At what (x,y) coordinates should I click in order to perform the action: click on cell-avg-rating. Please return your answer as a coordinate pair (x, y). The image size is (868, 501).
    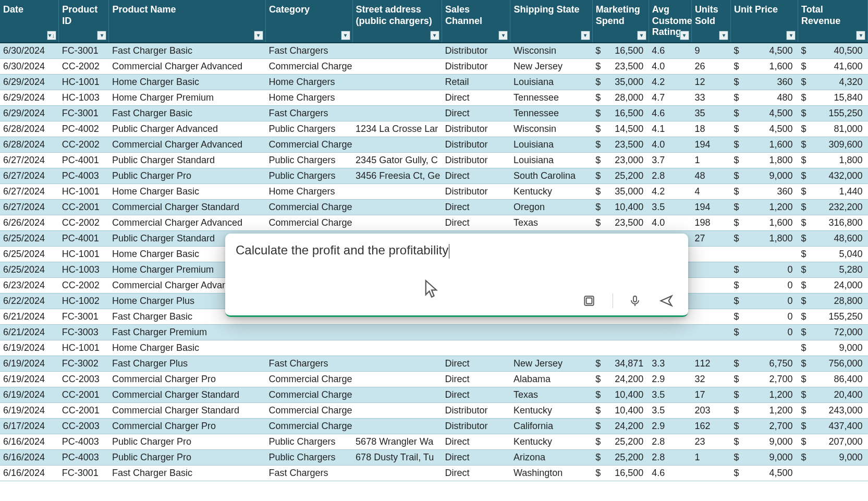
    Looking at the image, I should click on (670, 348).